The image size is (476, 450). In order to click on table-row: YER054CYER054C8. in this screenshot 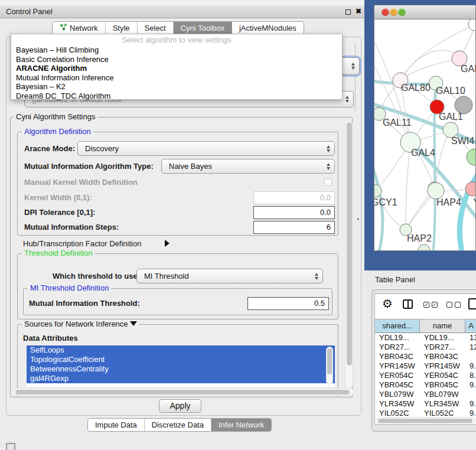, I will do `click(425, 376)`.